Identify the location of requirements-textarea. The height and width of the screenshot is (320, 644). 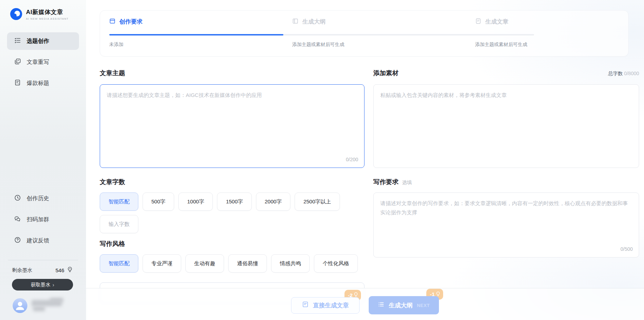
(506, 225).